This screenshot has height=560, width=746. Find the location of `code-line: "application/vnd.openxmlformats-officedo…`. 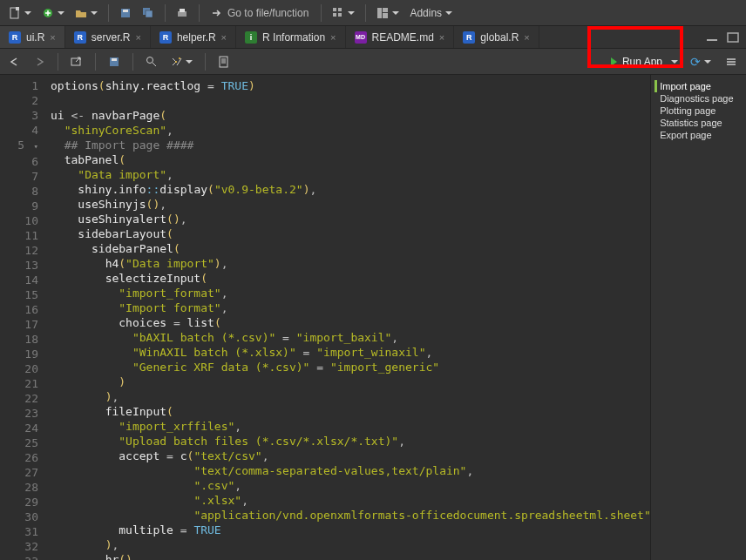

code-line: "application/vnd.openxmlformats-officedo… is located at coordinates (350, 516).